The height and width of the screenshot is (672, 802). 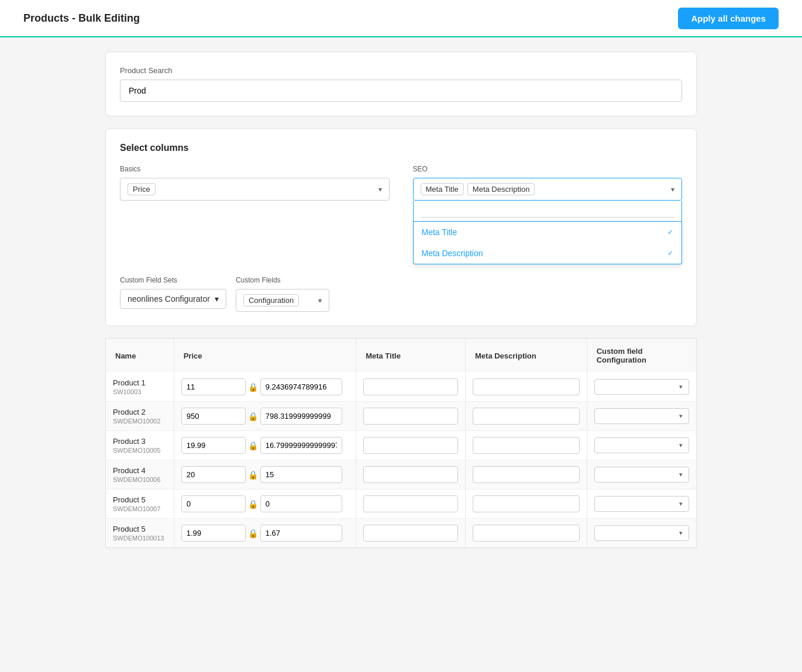 What do you see at coordinates (401, 148) in the screenshot?
I see `select-columns-title: Select columns` at bounding box center [401, 148].